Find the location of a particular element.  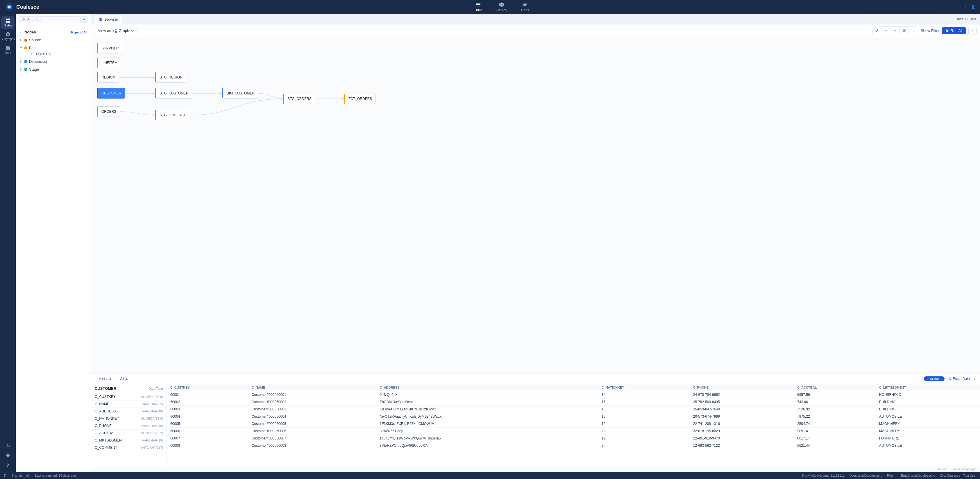

zoom-fullscreen-button: ⤢ is located at coordinates (914, 31).